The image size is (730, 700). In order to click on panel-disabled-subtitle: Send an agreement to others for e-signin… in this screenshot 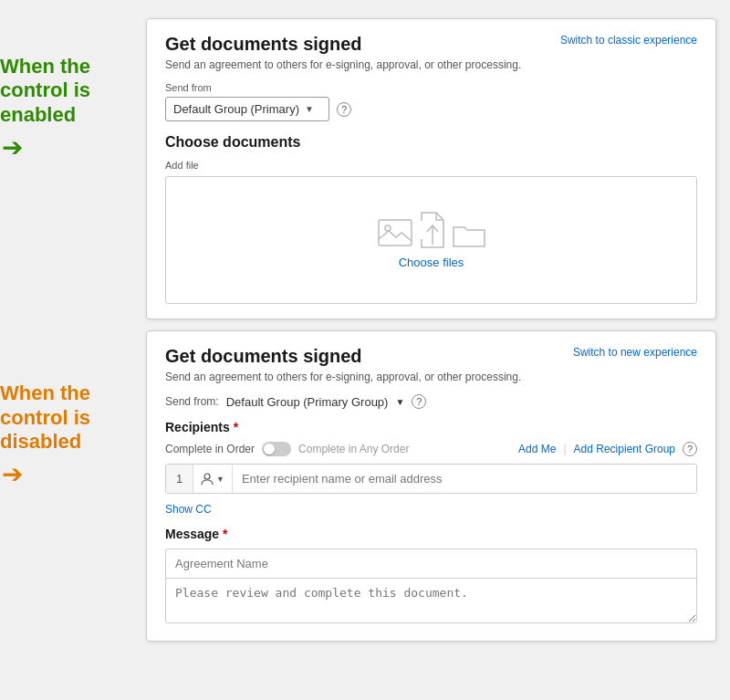, I will do `click(343, 377)`.